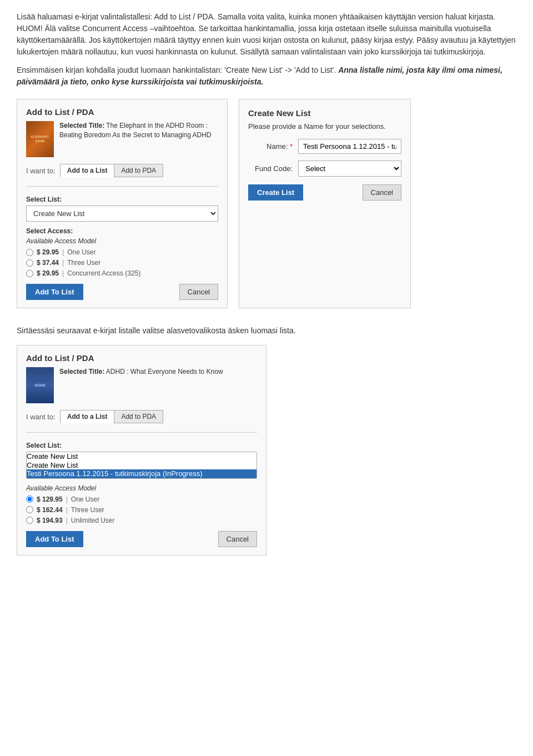 The height and width of the screenshot is (756, 533). Describe the element at coordinates (350, 169) in the screenshot. I see `fund-code-select: Select` at that location.